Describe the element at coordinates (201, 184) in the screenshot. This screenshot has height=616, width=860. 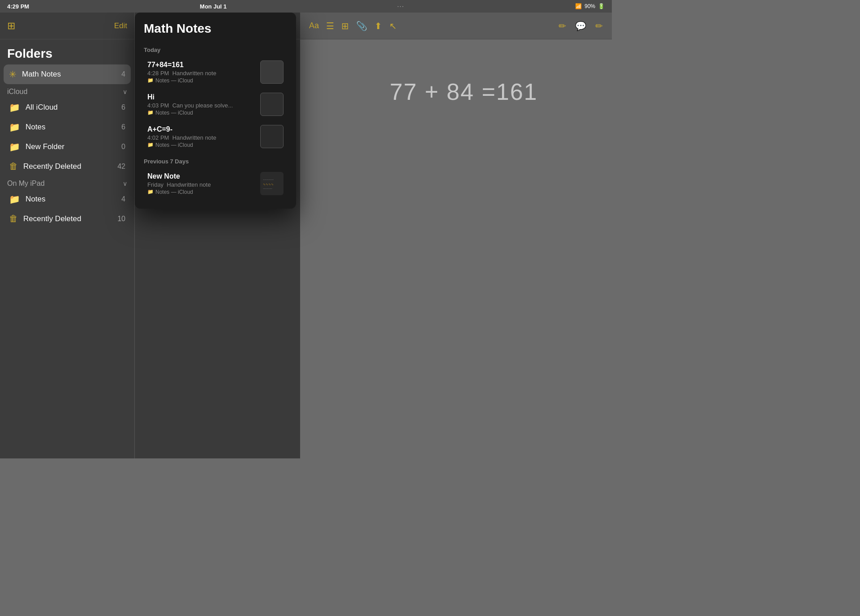
I see `popup-note-4-meta: Friday Handwritten note` at that location.